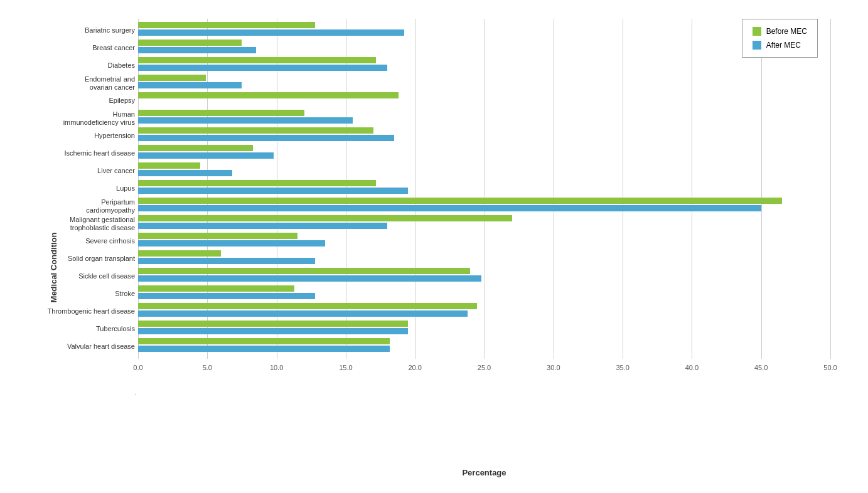 The width and height of the screenshot is (868, 493). I want to click on legend-item: After MEC, so click(780, 45).